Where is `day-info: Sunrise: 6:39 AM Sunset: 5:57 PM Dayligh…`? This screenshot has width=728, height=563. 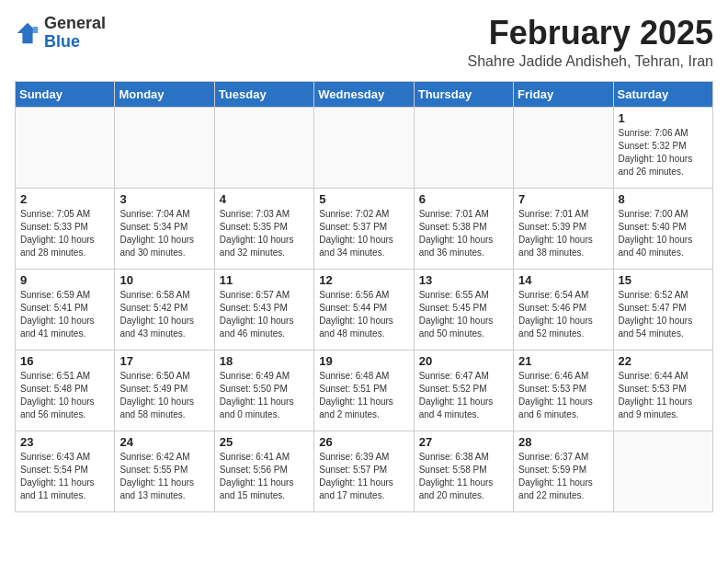
day-info: Sunrise: 6:39 AM Sunset: 5:57 PM Dayligh… is located at coordinates (364, 477).